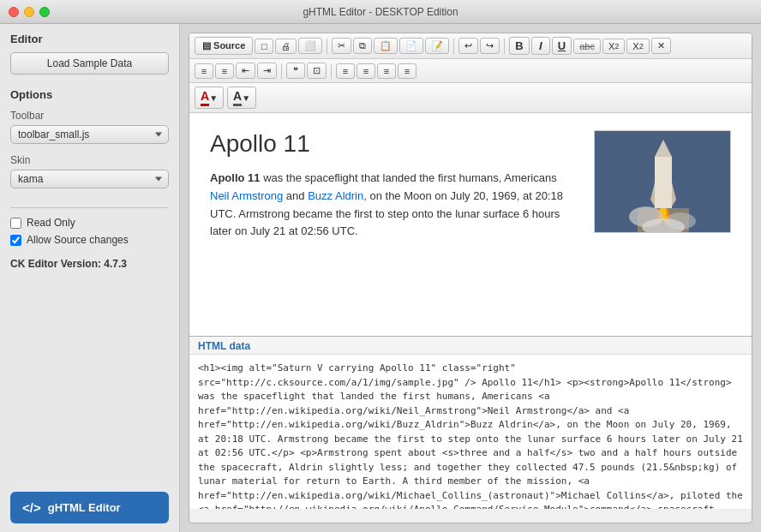 Image resolution: width=761 pixels, height=532 pixels. What do you see at coordinates (286, 46) in the screenshot?
I see `print-button: 🖨` at bounding box center [286, 46].